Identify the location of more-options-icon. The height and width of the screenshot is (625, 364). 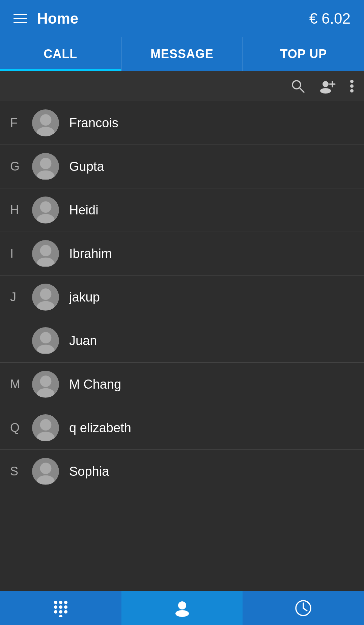
(352, 86).